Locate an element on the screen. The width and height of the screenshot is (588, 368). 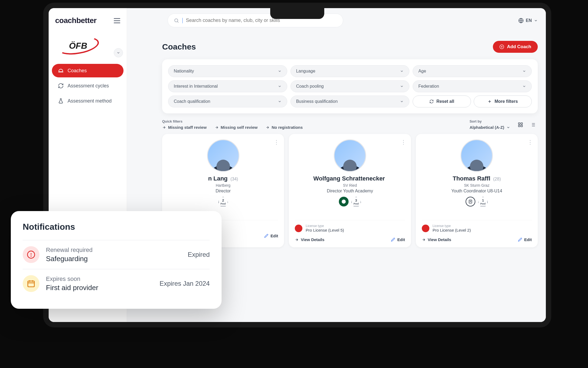
quick-filter-missing-staff: Missing staff review is located at coordinates (184, 127).